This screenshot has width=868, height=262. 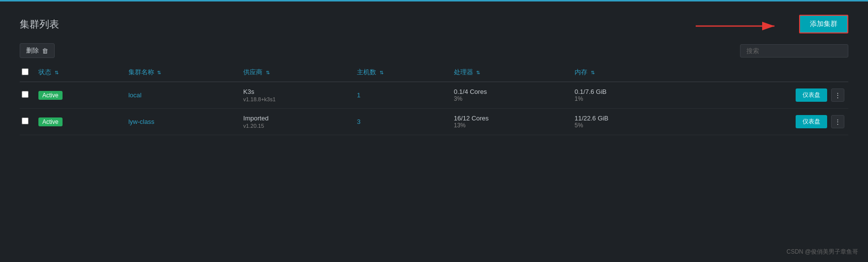 I want to click on mem-usage: 0.1/7.6 GiB, so click(x=629, y=91).